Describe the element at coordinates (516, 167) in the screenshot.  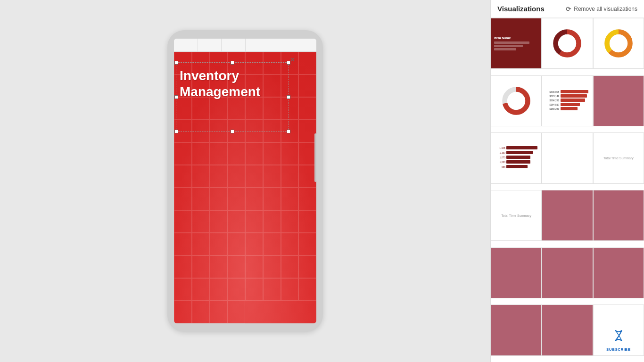
I see `hbar-row-5: 956` at that location.